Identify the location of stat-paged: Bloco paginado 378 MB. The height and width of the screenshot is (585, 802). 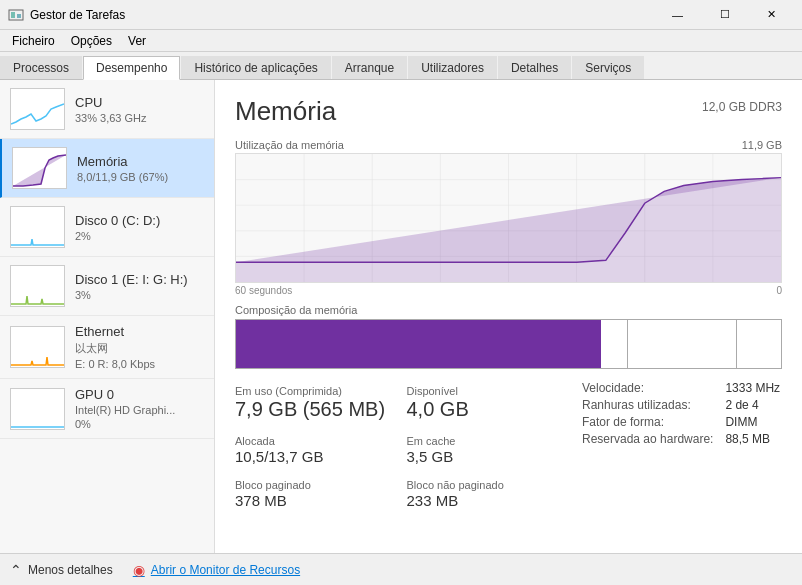
(313, 494).